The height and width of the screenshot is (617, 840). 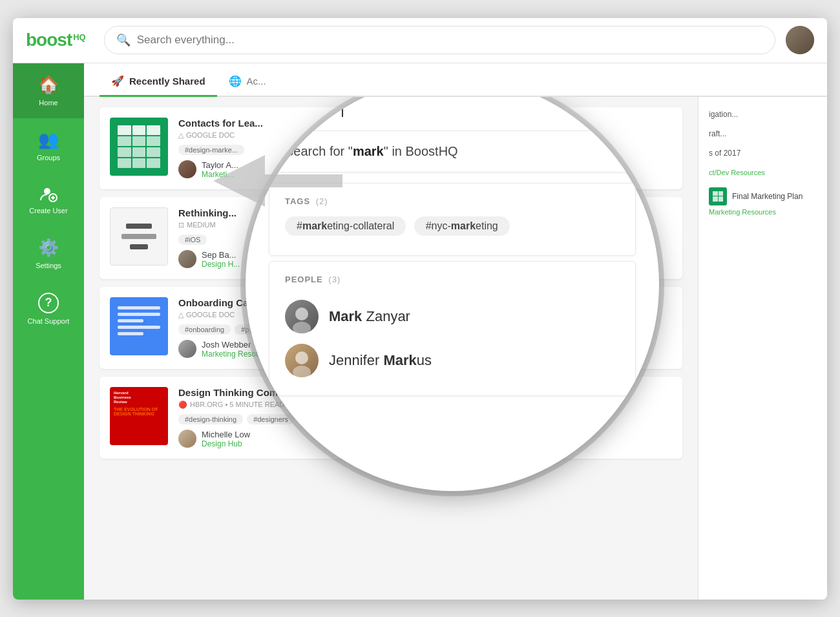 What do you see at coordinates (158, 82) in the screenshot?
I see `tab-recently-shared: 🚀 Recently Shared` at bounding box center [158, 82].